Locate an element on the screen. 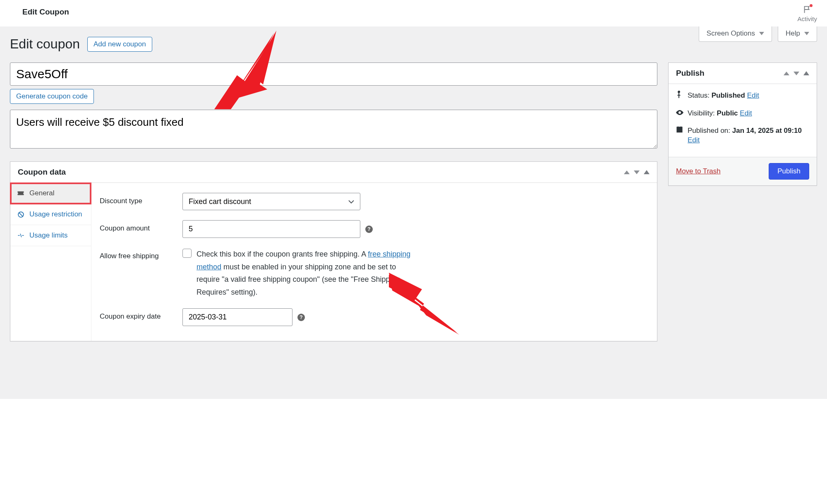 Image resolution: width=827 pixels, height=504 pixels. edit-visibility-link: Edit is located at coordinates (745, 113).